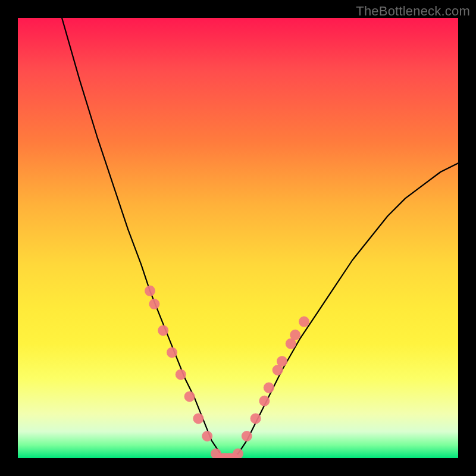 The image size is (476, 476). Describe the element at coordinates (227, 372) in the screenshot. I see `marker-dots` at that location.